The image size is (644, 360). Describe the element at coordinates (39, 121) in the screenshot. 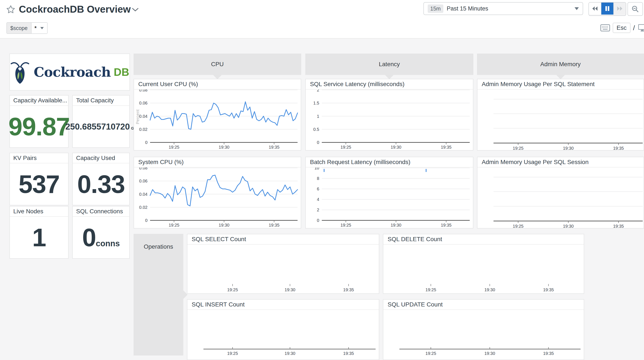

I see `stat-capacity-available: Capacity Available... 99.87` at that location.